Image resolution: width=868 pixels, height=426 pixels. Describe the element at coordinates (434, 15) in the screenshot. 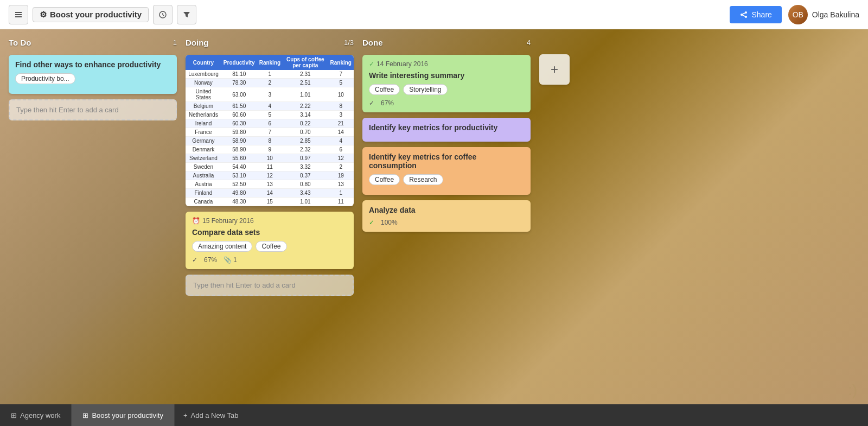

I see `topbar: ⚙ Boost your productivity Share OB Olga …` at that location.